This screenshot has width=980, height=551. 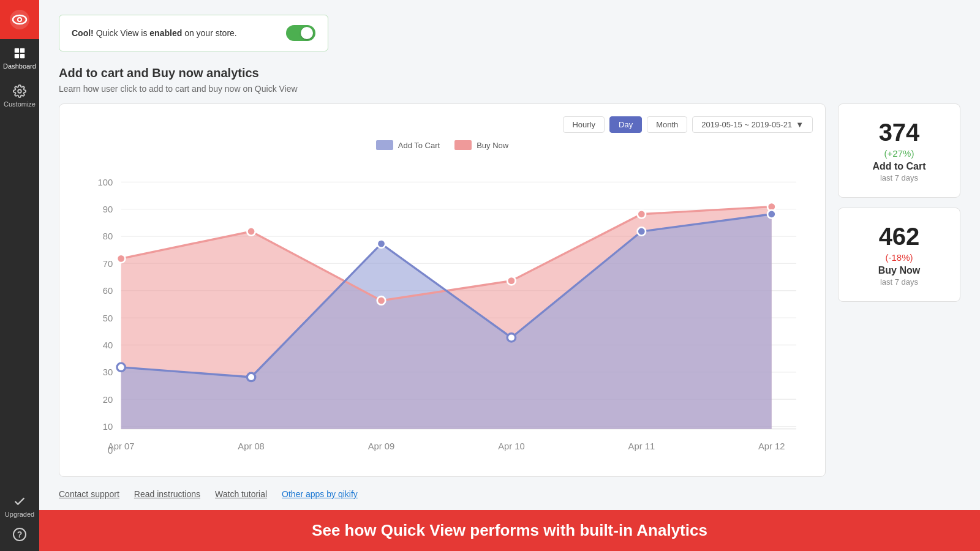 What do you see at coordinates (408, 145) in the screenshot?
I see `legend-add-to-cart: Add To Cart` at bounding box center [408, 145].